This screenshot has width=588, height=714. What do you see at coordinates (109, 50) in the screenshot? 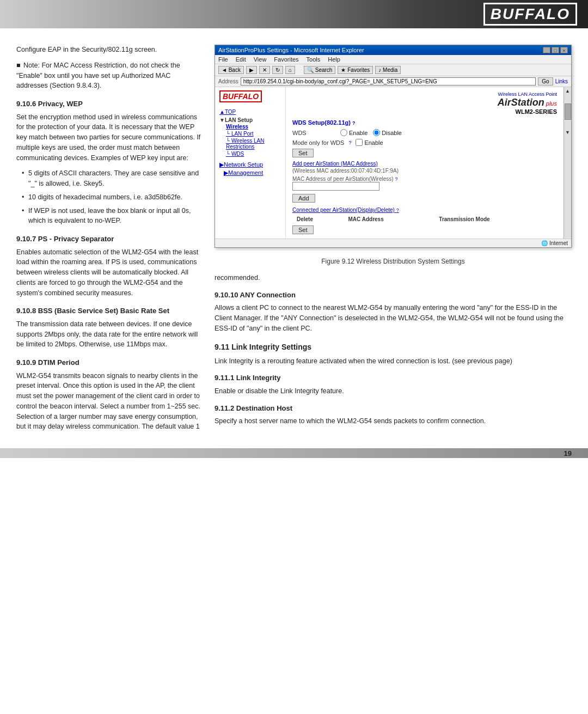
I see `intro-para1: Configure EAP in the Security/802.11g sc…` at bounding box center [109, 50].